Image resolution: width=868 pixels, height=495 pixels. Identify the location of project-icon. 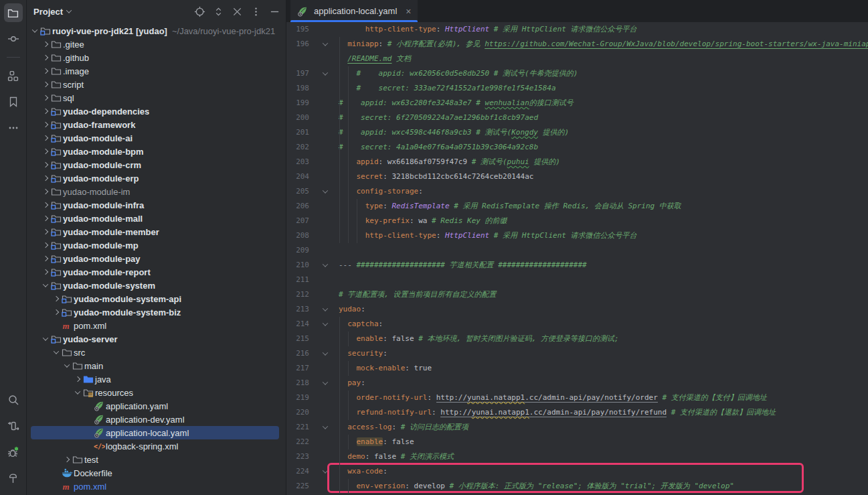
(13, 13).